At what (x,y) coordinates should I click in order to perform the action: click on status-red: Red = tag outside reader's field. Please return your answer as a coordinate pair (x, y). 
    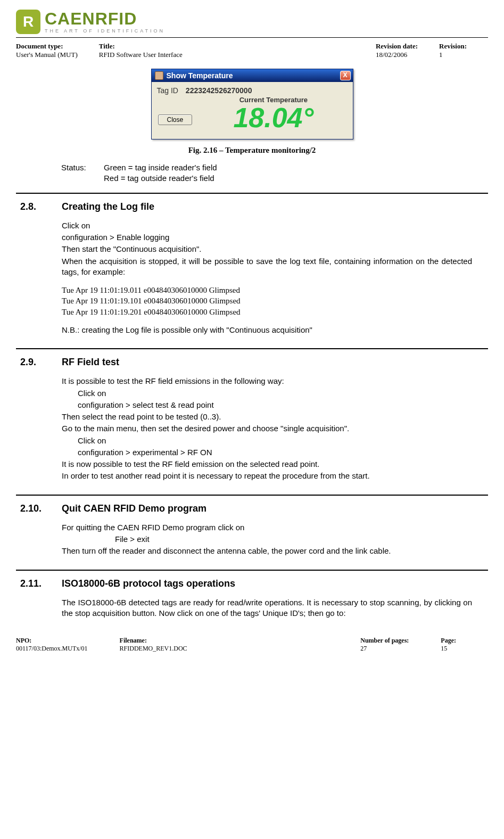
    Looking at the image, I should click on (159, 178).